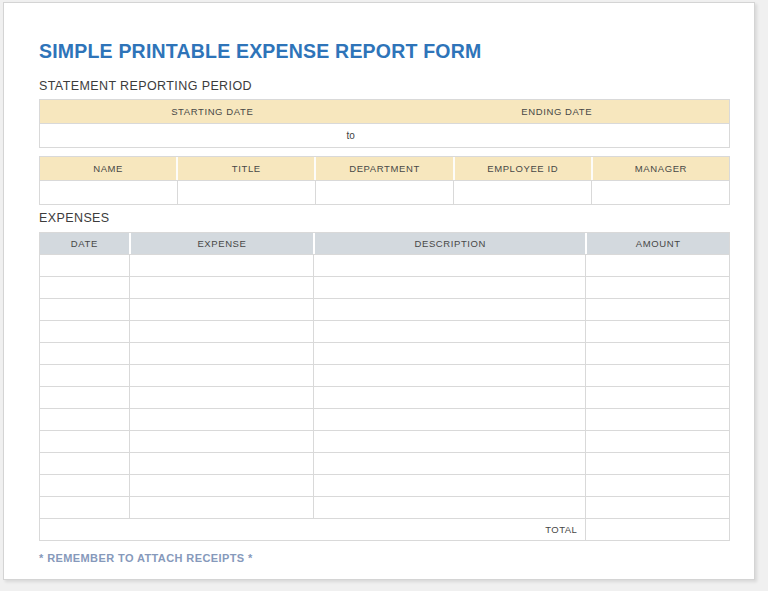 This screenshot has height=591, width=768. What do you see at coordinates (657, 244) in the screenshot?
I see `amount-header: AMOUNT` at bounding box center [657, 244].